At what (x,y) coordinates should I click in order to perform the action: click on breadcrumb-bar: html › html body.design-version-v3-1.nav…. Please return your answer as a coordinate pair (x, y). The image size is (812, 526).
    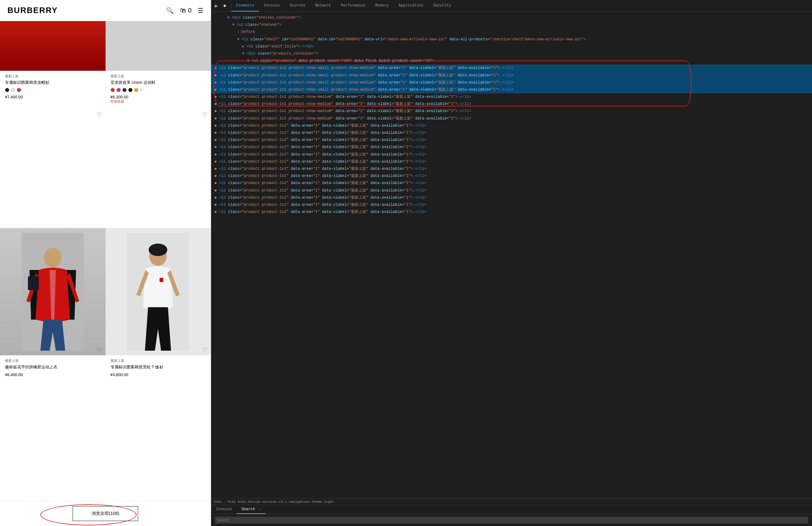
    Looking at the image, I should click on (512, 501).